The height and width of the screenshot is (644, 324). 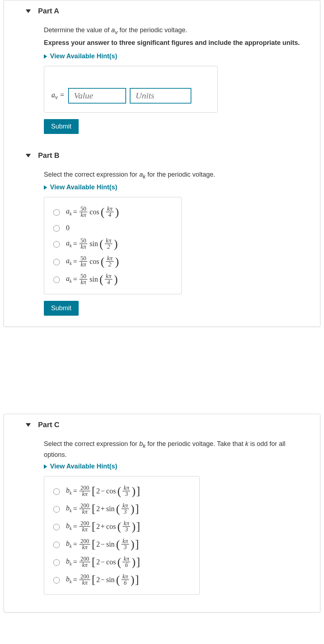 I want to click on option-expression: ak =50kπcos(kπ2), so click(x=92, y=261).